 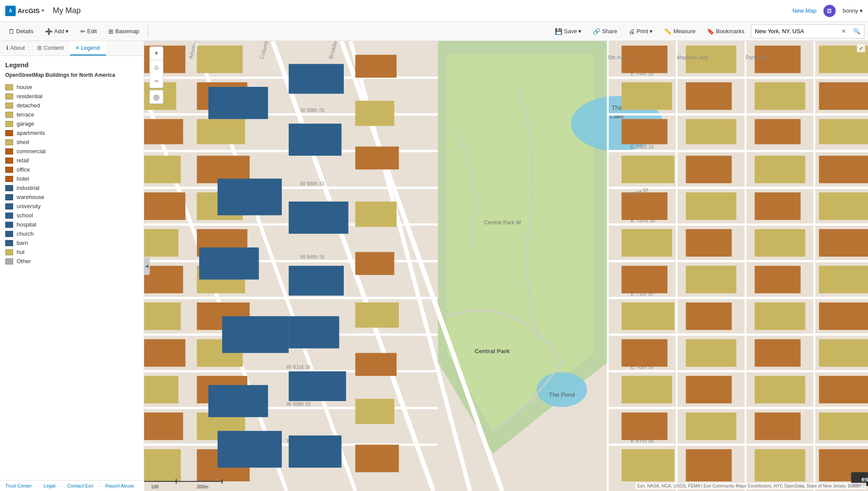 What do you see at coordinates (22, 243) in the screenshot?
I see `legend-item-label: barn` at bounding box center [22, 243].